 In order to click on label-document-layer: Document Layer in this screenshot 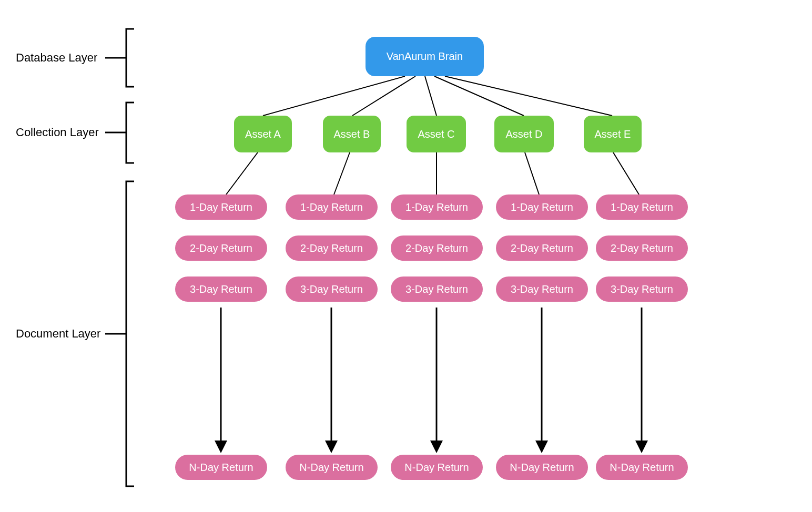, I will do `click(58, 334)`.